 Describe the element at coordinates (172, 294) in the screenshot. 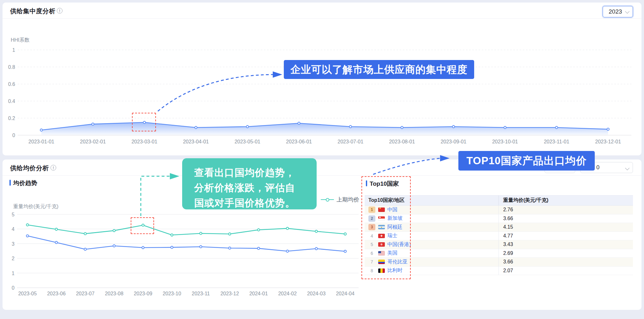

I see `svg-text: 2023-10` at that location.